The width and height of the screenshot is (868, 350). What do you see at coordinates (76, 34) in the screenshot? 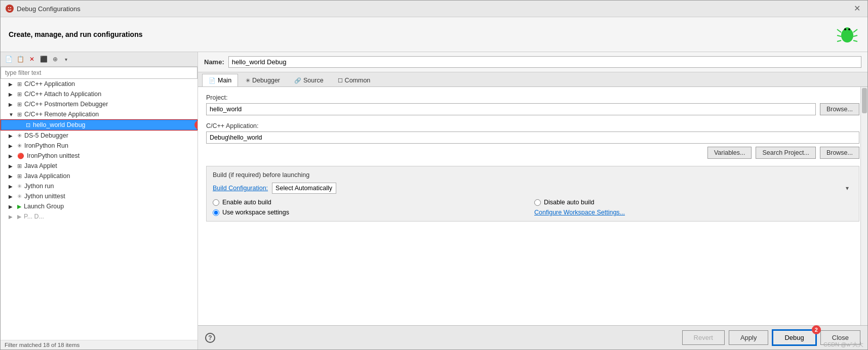
I see `subtitle-text: Create, manage, and run configurations` at bounding box center [76, 34].